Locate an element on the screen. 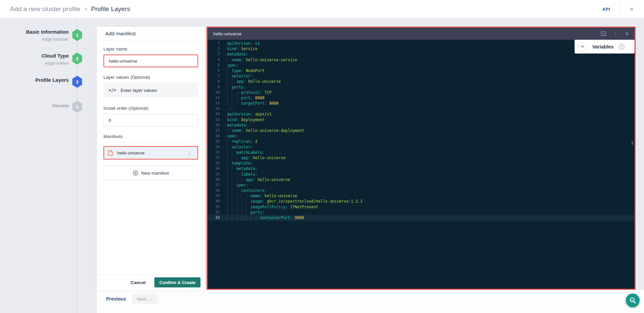  code-line: 27 spec: is located at coordinates (421, 185).